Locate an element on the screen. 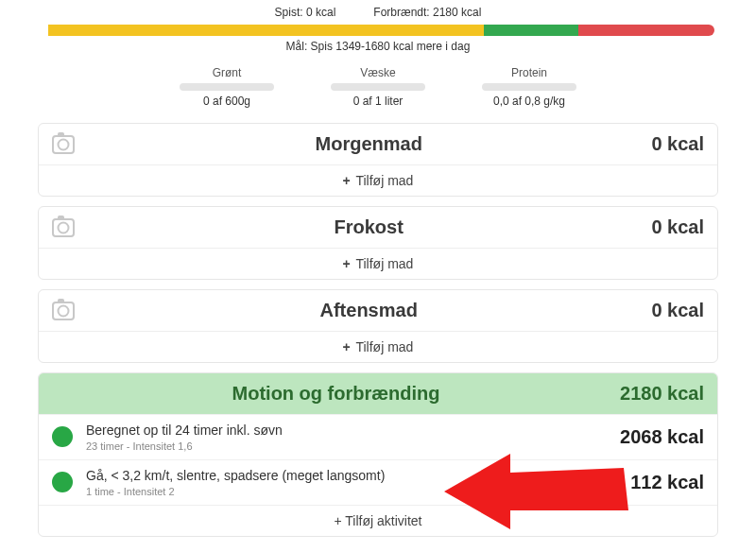 Image resolution: width=756 pixels, height=552 pixels. exercise-total-kcal: 2180 kcal is located at coordinates (662, 393).